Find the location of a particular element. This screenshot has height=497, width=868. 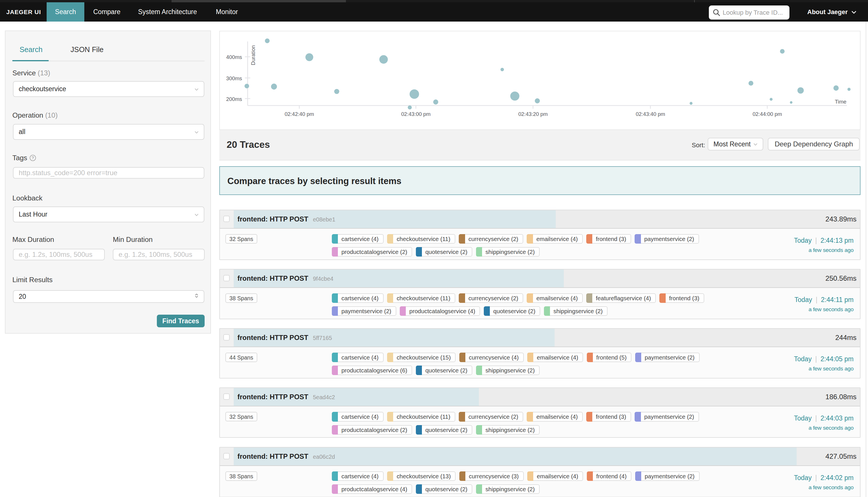

svg-text: 02:43:40 pm is located at coordinates (650, 114).